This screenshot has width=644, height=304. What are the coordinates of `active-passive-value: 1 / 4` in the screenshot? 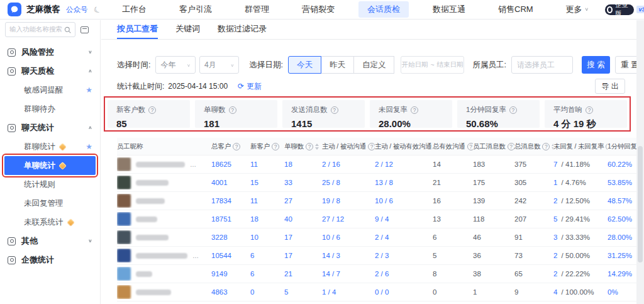 It's located at (329, 292).